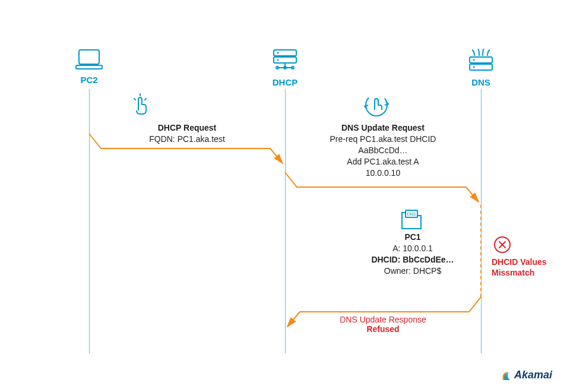 This screenshot has width=570, height=392. I want to click on msg1-title: DHCP Request, so click(187, 128).